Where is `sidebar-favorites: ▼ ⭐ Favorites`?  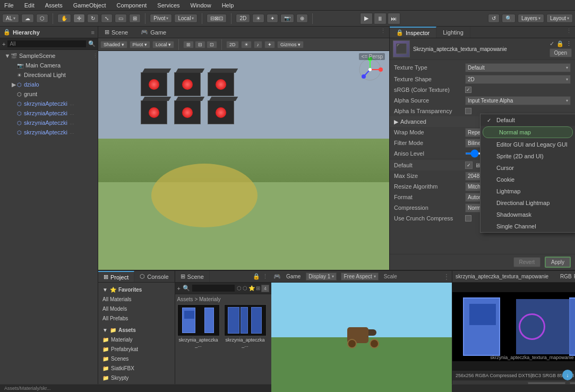
sidebar-favorites: ▼ ⭐ Favorites is located at coordinates (136, 289).